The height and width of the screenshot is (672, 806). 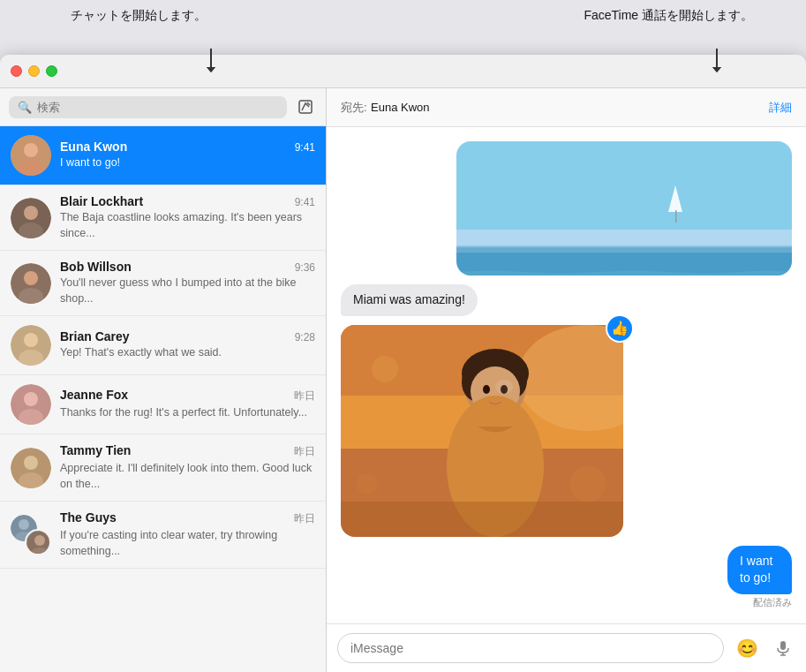 I want to click on conversation-content: Jeanne Fox 昨日 Thanks for the rug! It's a…, so click(x=187, y=404).